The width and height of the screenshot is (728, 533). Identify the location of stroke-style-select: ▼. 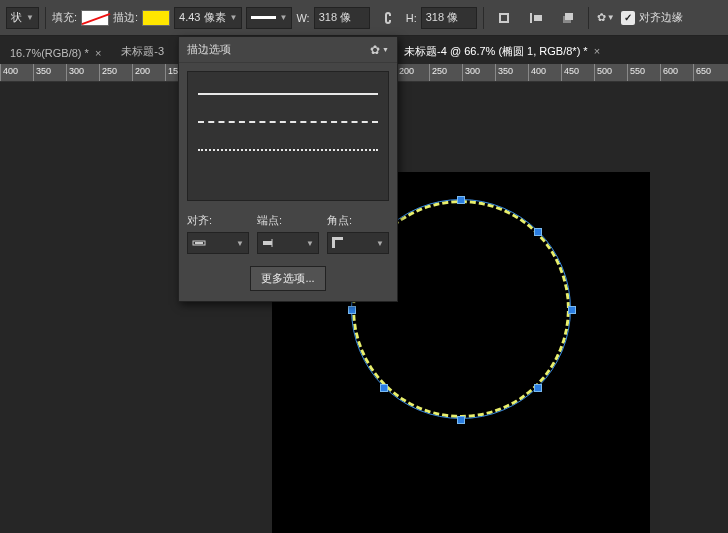
(269, 18).